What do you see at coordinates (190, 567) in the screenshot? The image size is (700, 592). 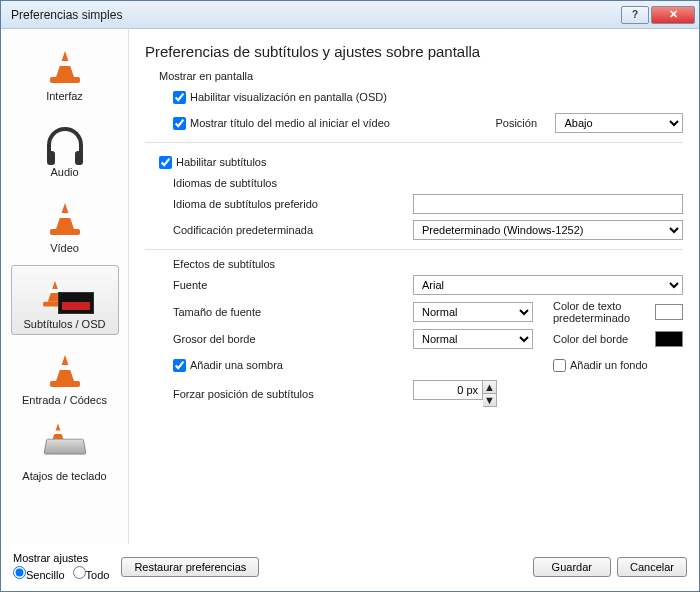 I see `reset-preferences-button: Restaurar preferencias` at bounding box center [190, 567].